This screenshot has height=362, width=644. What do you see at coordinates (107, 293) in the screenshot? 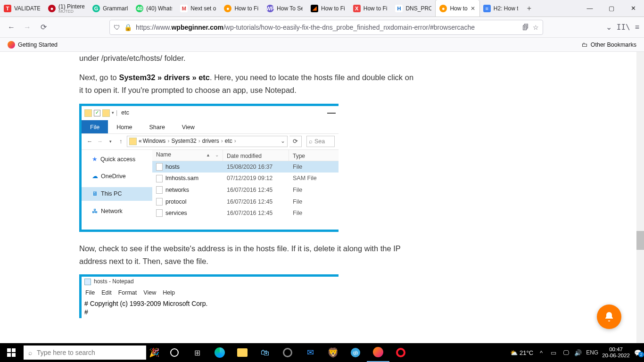
I see `menu-edit: Edit` at bounding box center [107, 293].